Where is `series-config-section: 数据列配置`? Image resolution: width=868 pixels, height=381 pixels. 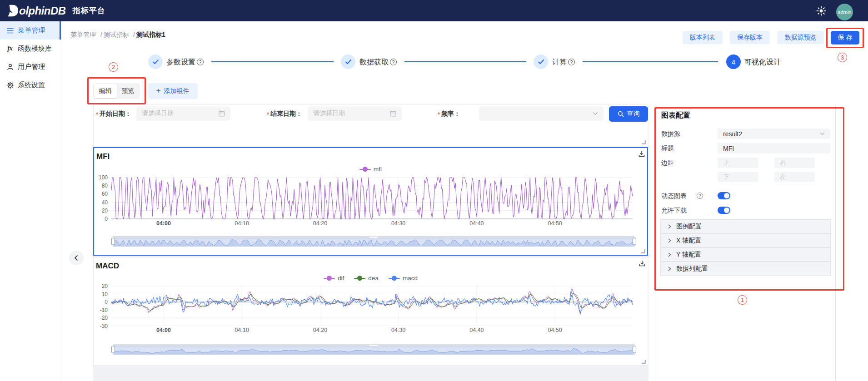
series-config-section: 数据列配置 is located at coordinates (745, 269).